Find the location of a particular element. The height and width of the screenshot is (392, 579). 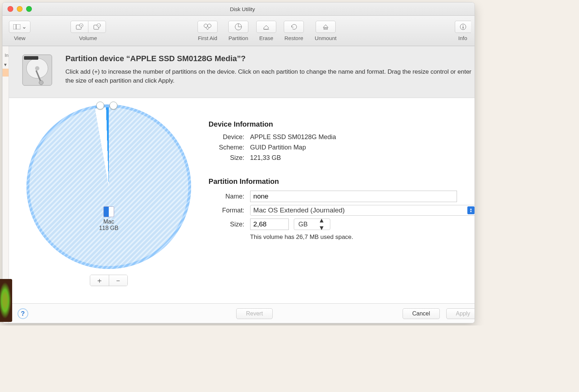

disclosure-triangle-icon: ▼ is located at coordinates (6, 65).